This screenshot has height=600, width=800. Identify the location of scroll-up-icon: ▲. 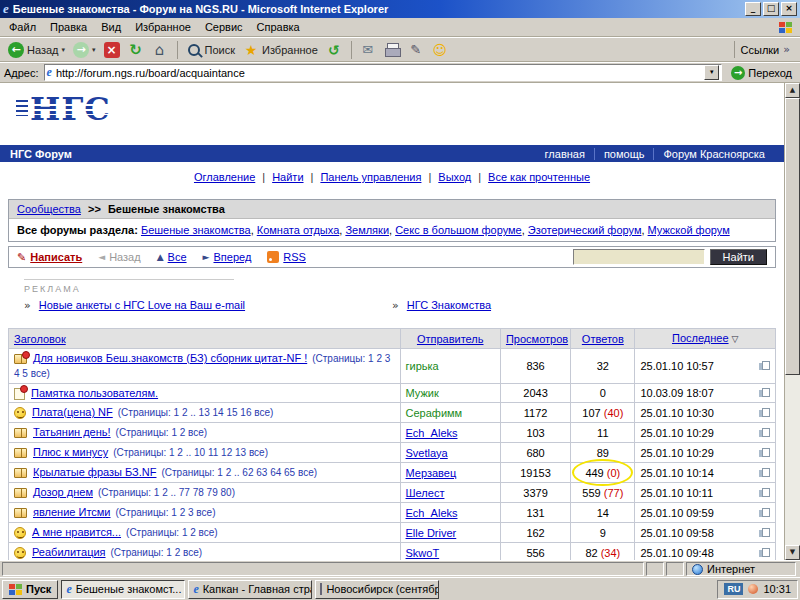
(792, 90).